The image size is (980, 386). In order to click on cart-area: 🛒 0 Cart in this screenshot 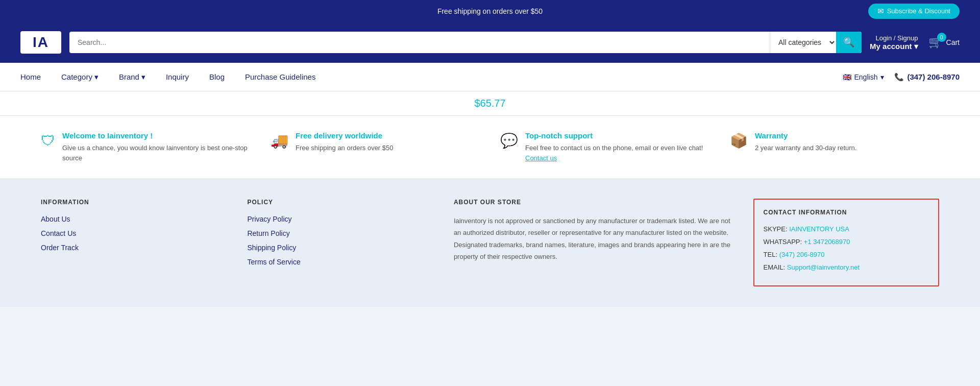, I will do `click(944, 42)`.